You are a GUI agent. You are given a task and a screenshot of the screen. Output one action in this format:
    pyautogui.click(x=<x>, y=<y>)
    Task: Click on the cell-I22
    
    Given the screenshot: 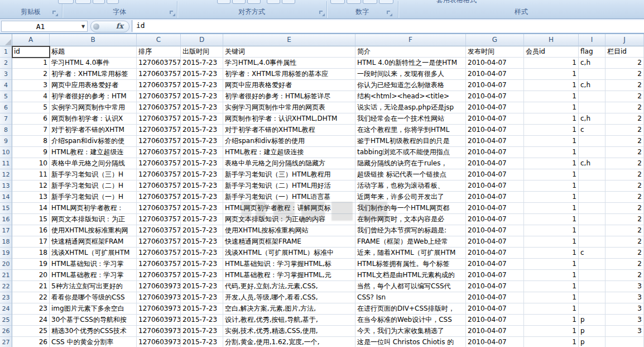 What is the action you would take?
    pyautogui.click(x=592, y=287)
    